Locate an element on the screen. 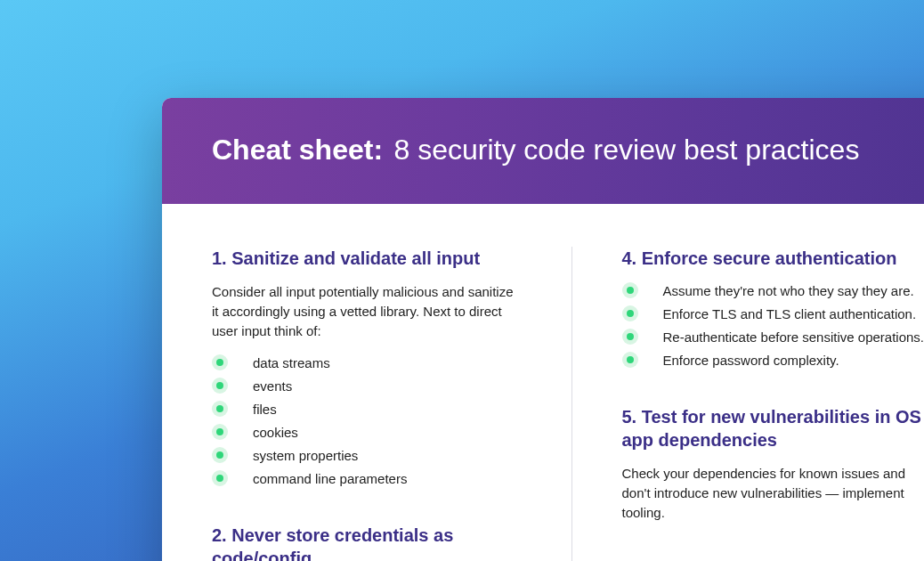 The height and width of the screenshot is (561, 924). list-item: cookies is located at coordinates (367, 432).